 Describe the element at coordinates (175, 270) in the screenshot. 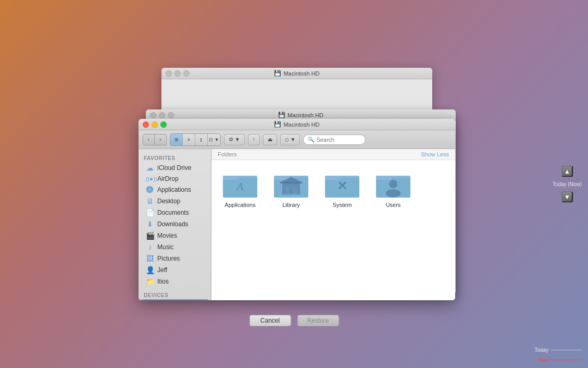

I see `sidebar-item-jeff: 👤 Jeff` at that location.